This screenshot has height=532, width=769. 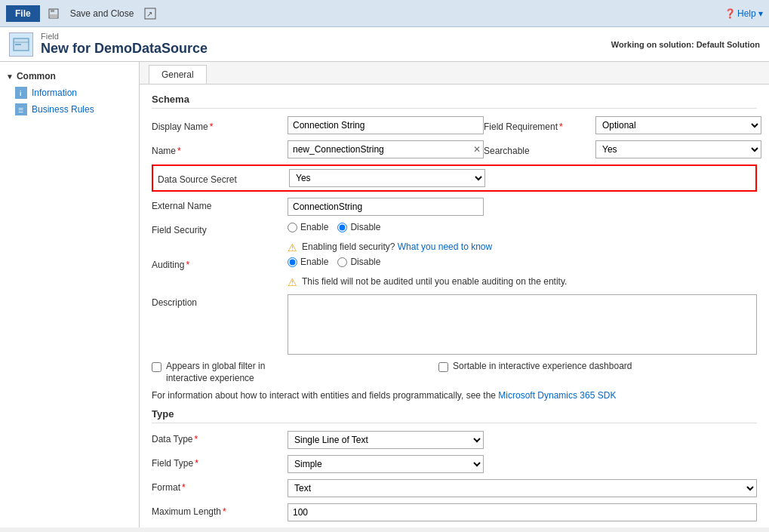 I want to click on help-button: ❓ Help ▾, so click(x=744, y=14).